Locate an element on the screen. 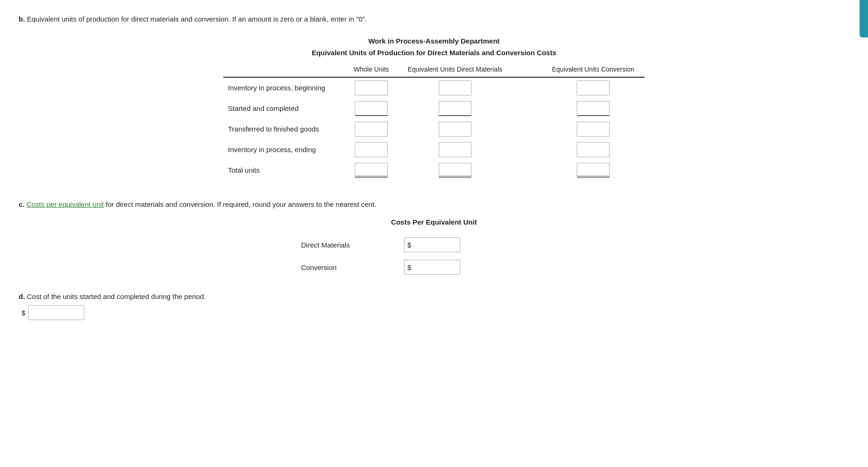 The height and width of the screenshot is (467, 868). cell-sc-eq-direct is located at coordinates (455, 109).